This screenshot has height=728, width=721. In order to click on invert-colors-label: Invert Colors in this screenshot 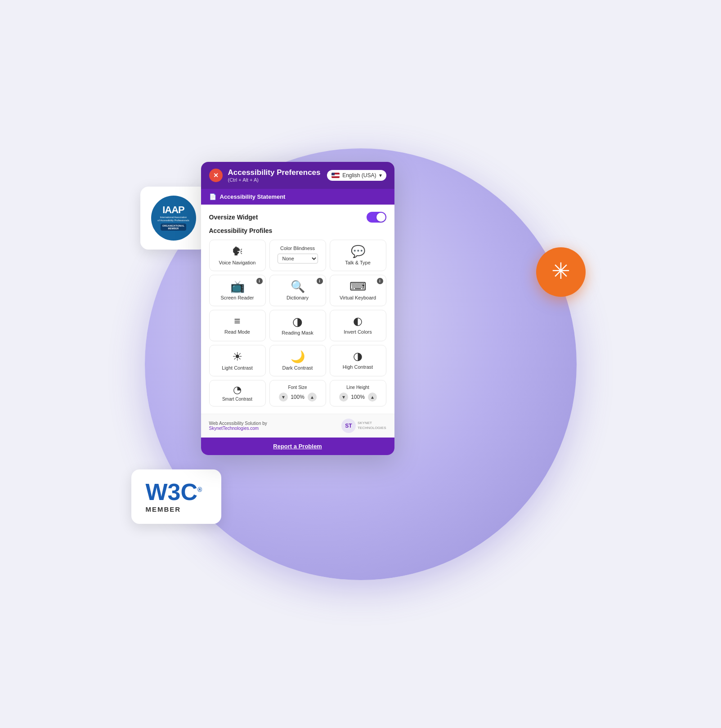, I will do `click(358, 332)`.